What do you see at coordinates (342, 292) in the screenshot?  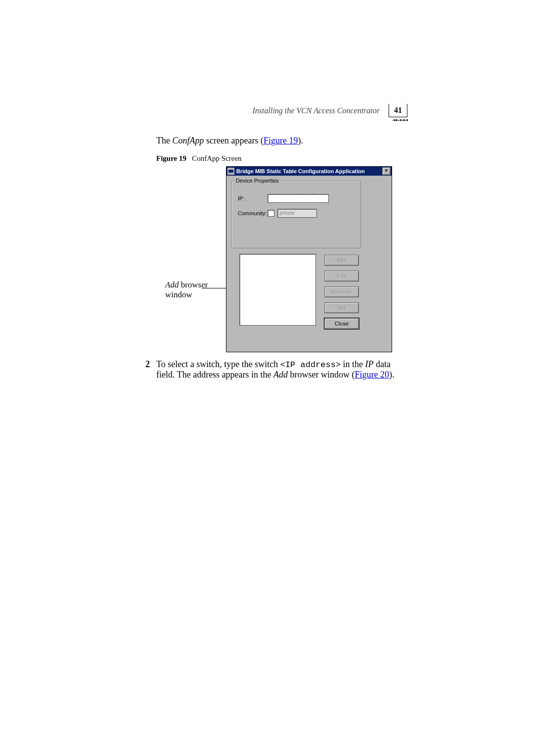 I see `remove-button: Remove` at bounding box center [342, 292].